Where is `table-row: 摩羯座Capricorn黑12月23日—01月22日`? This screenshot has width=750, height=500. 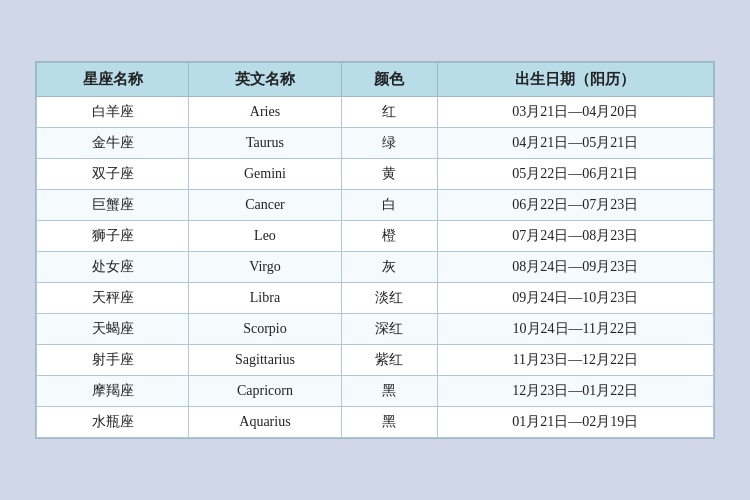 table-row: 摩羯座Capricorn黑12月23日—01月22日 is located at coordinates (376, 392).